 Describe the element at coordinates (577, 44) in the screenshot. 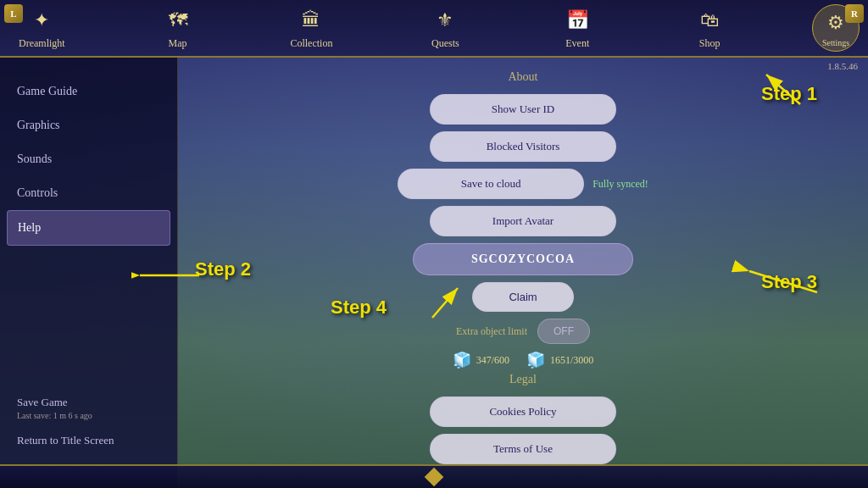

I see `event-label: Event` at that location.